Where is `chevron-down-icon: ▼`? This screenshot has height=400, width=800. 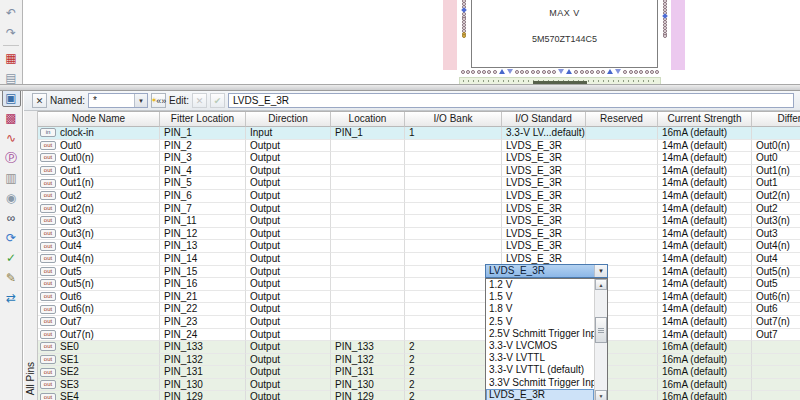 chevron-down-icon: ▼ is located at coordinates (140, 100).